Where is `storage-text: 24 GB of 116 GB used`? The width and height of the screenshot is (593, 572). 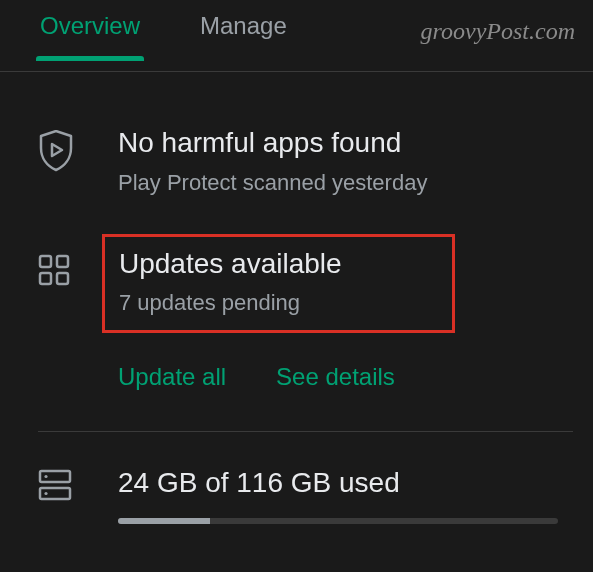 storage-text: 24 GB of 116 GB used is located at coordinates (346, 483).